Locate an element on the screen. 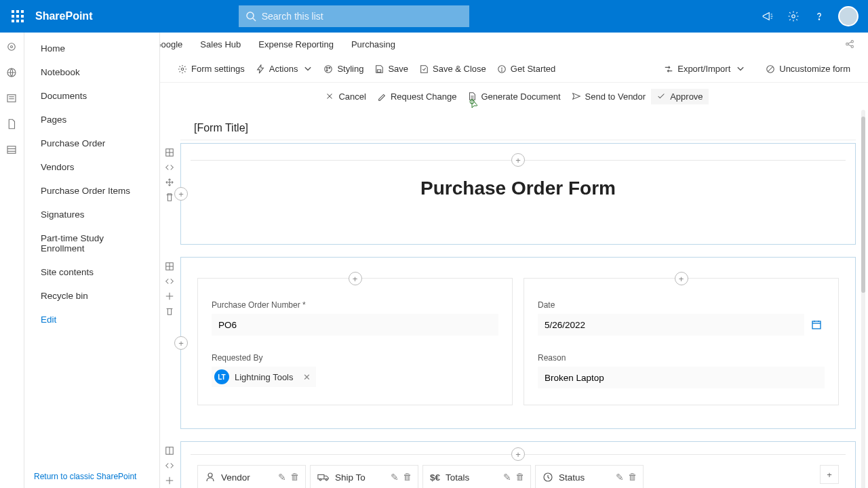 The width and height of the screenshot is (868, 488). tab-shipto: Ship To ✎🗑 is located at coordinates (364, 476).